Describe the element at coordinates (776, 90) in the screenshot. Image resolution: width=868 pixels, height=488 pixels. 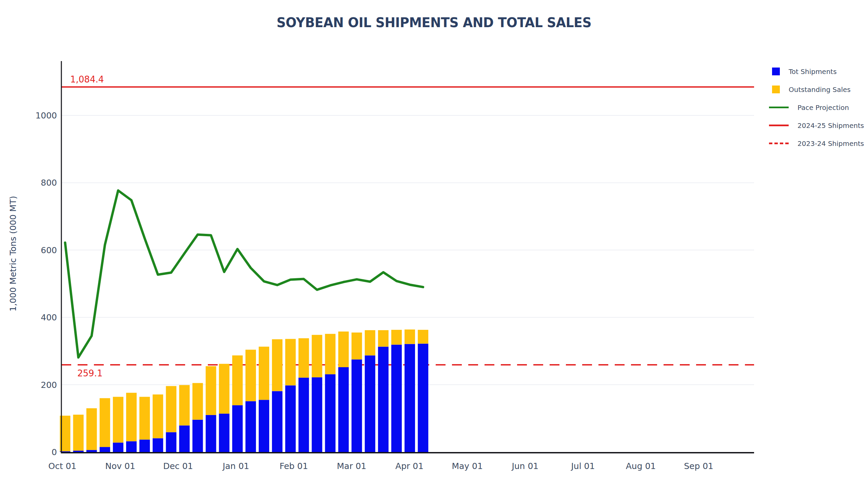
I see `outstanding-sales-swatch-icon` at that location.